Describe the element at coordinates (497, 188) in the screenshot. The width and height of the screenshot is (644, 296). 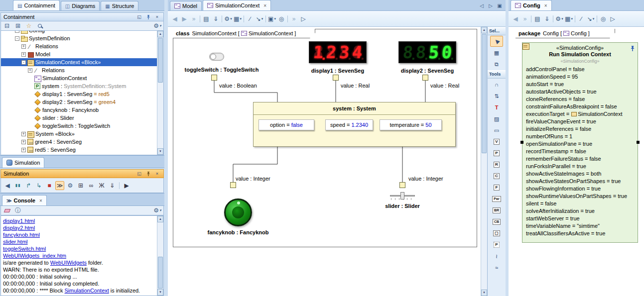
I see `flow-property-tool: F` at that location.